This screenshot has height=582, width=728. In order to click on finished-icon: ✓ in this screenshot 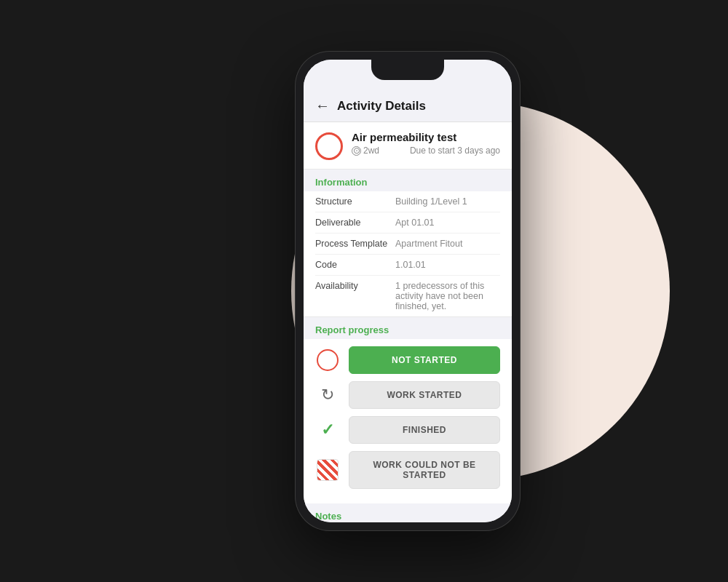, I will do `click(328, 430)`.